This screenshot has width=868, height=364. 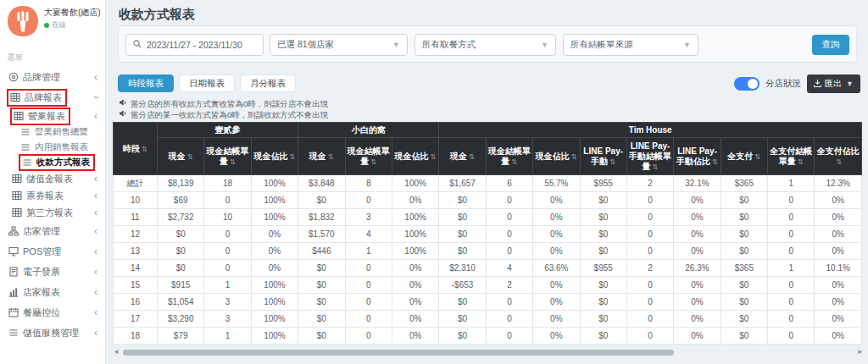 I want to click on period-cell: 總計, so click(x=136, y=184).